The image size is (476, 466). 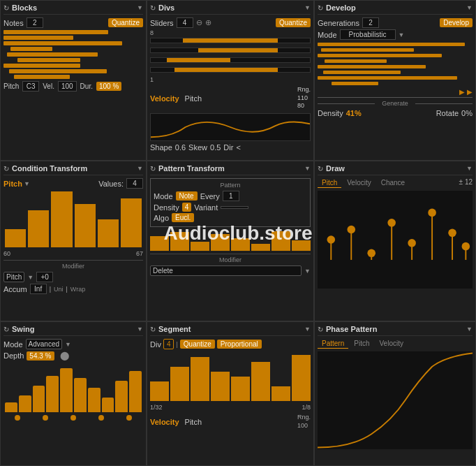 I want to click on ct-param-dropdown: Pitch ▼, so click(x=17, y=184).